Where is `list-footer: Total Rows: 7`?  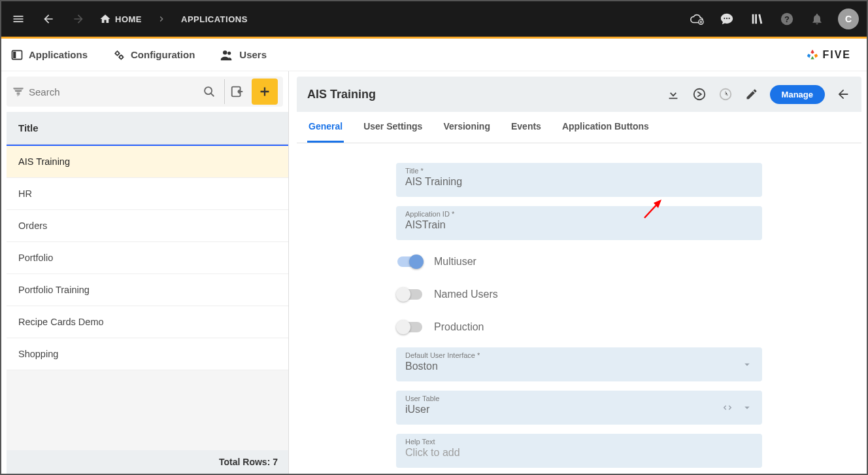 list-footer: Total Rows: 7 is located at coordinates (148, 462).